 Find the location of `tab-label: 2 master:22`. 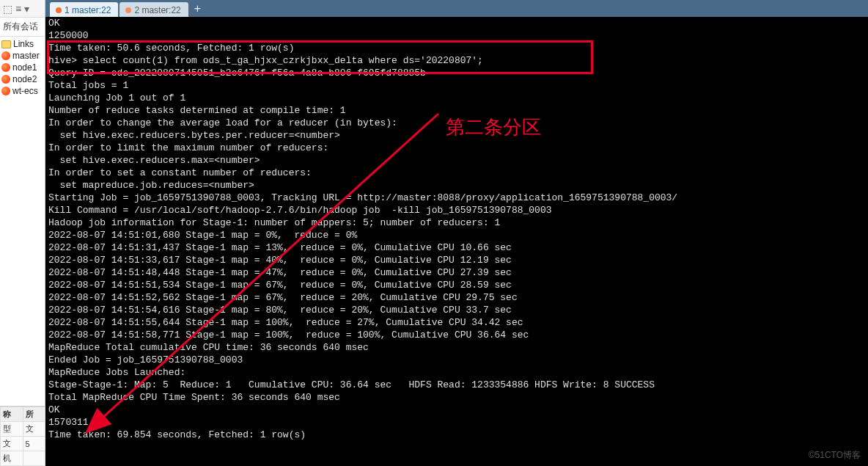

tab-label: 2 master:22 is located at coordinates (157, 10).